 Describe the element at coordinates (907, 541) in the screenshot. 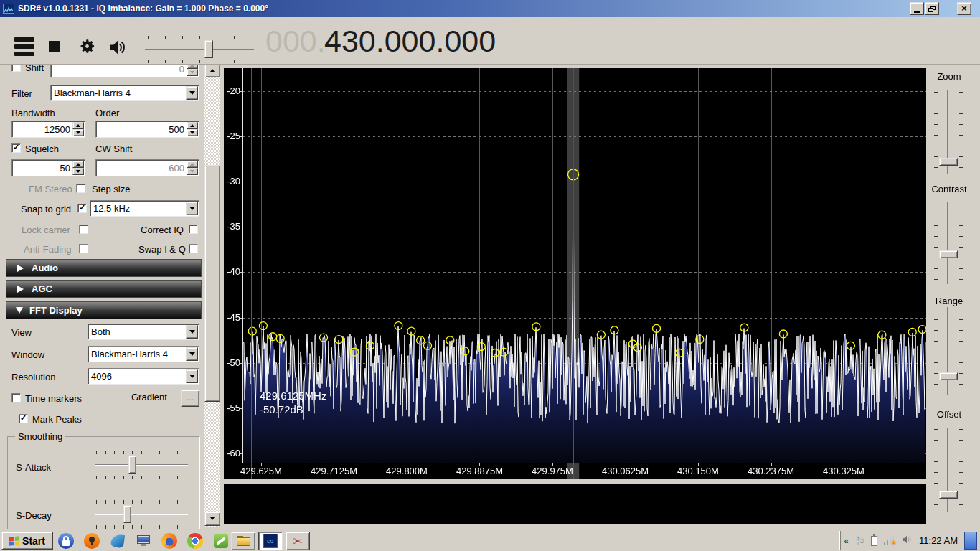

I see `volume-icon` at that location.